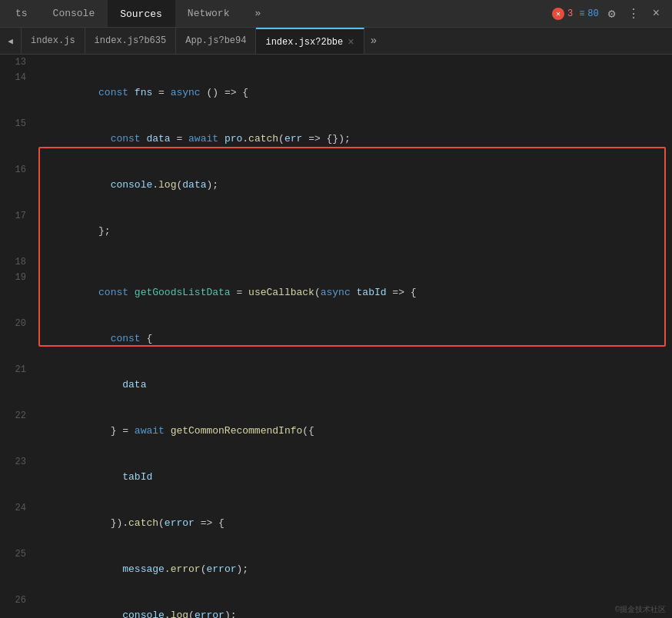  I want to click on line-num-22: 22, so click(19, 416).